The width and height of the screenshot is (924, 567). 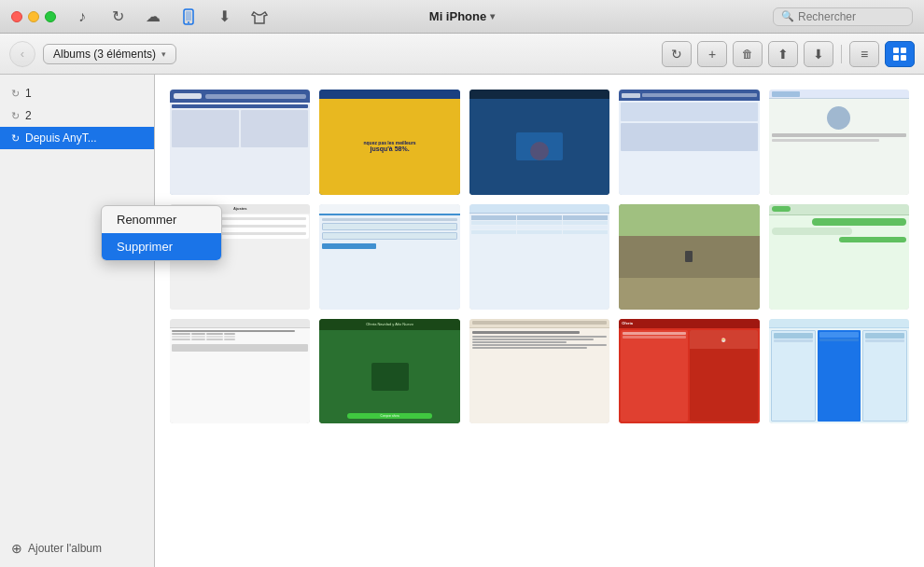 I want to click on sidebar-label-depuis: Depuis AnyT..., so click(x=62, y=138).